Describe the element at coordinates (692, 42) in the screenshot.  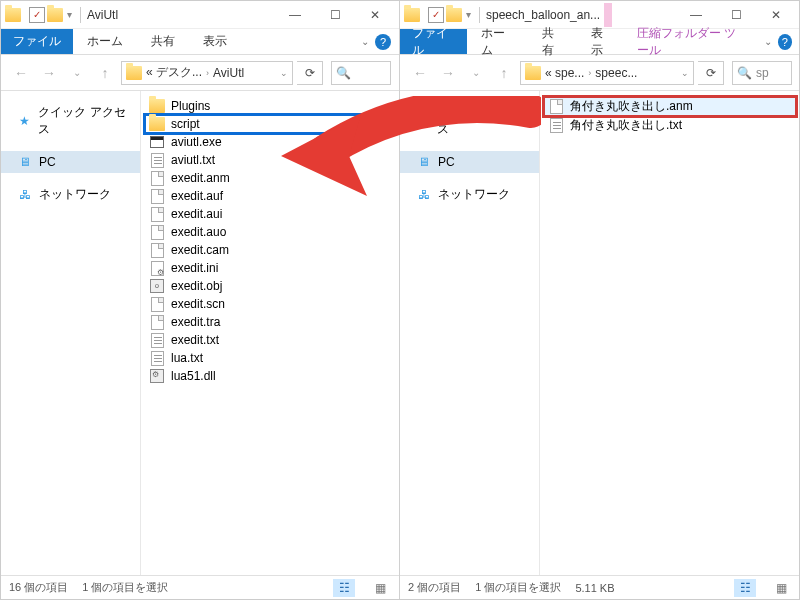
I see `tab-compressed-tools: 圧縮フォルダー ツール` at that location.